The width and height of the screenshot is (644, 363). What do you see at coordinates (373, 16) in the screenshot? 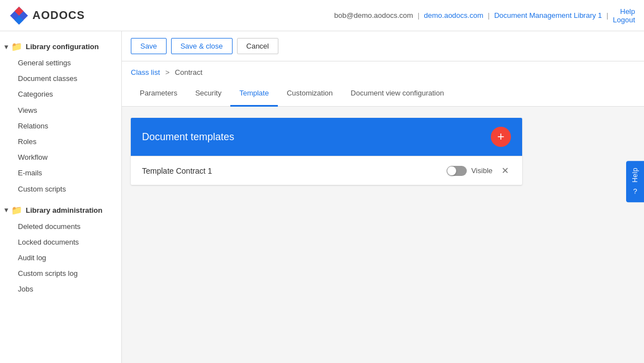
I see `user-email: bob@demo.aodocs.com` at bounding box center [373, 16].